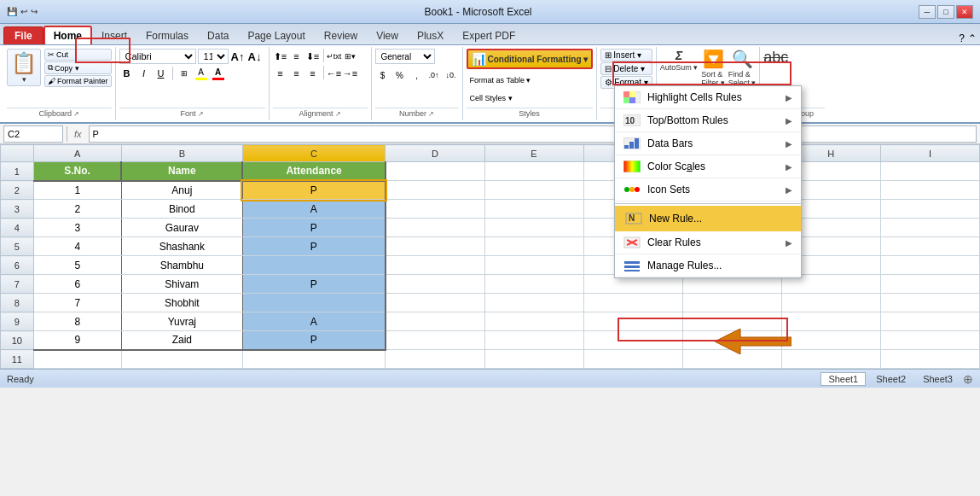  Describe the element at coordinates (708, 143) in the screenshot. I see `dropdown-item-databars: Data Bars ▶` at that location.